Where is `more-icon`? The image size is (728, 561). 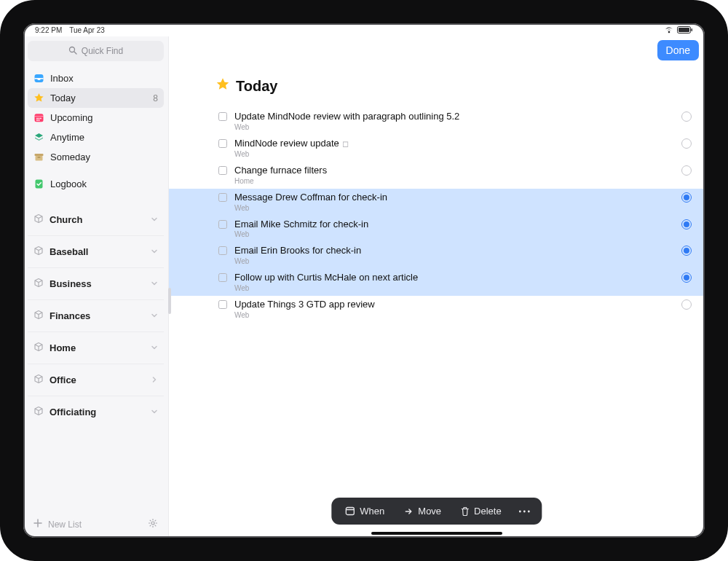 more-icon is located at coordinates (525, 511).